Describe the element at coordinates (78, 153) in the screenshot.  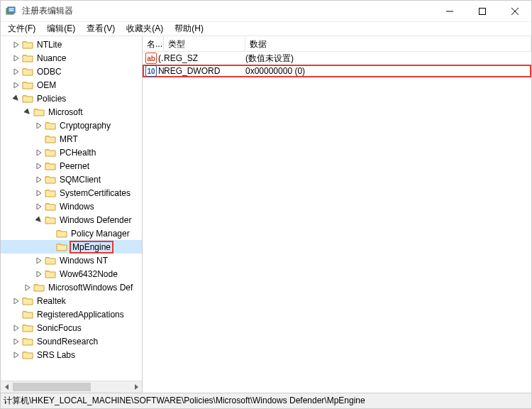
I see `tree-node-label: PCHealth` at that location.